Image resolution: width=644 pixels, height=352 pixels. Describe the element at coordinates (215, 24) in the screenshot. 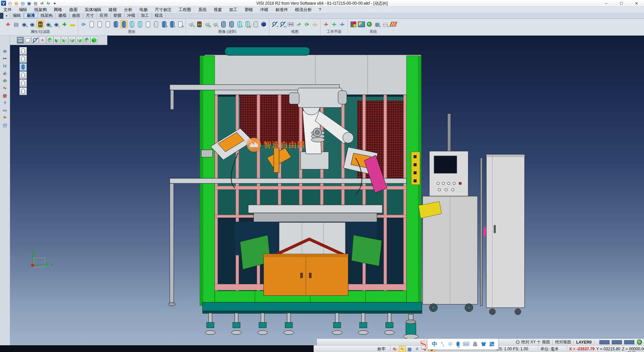

I see `toggle-image-icon: ±` at that location.